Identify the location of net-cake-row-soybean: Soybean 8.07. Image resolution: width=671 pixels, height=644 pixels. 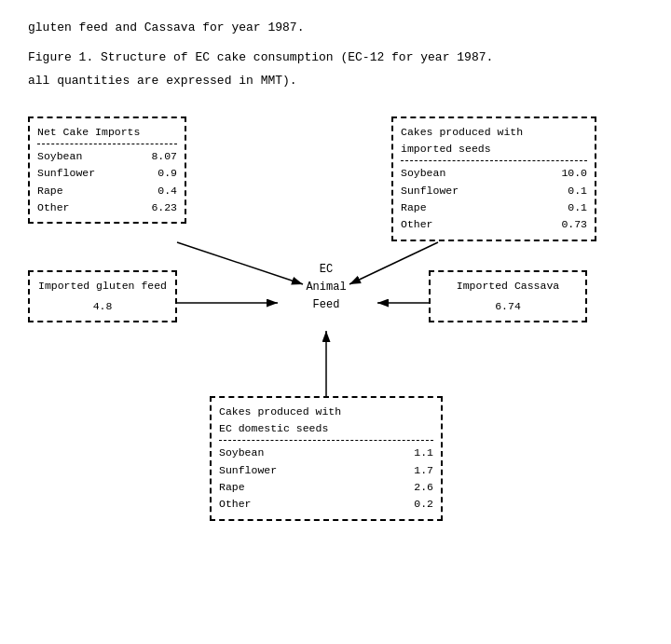
(107, 157).